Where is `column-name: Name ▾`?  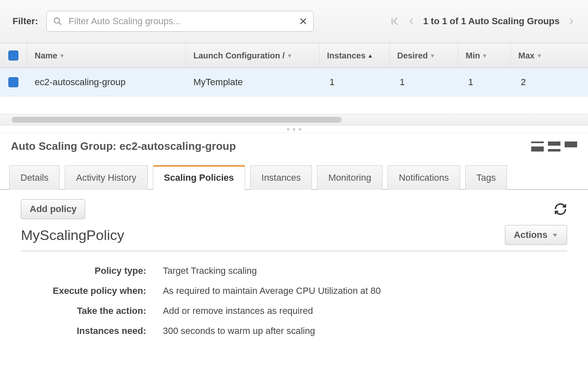
column-name: Name ▾ is located at coordinates (106, 56).